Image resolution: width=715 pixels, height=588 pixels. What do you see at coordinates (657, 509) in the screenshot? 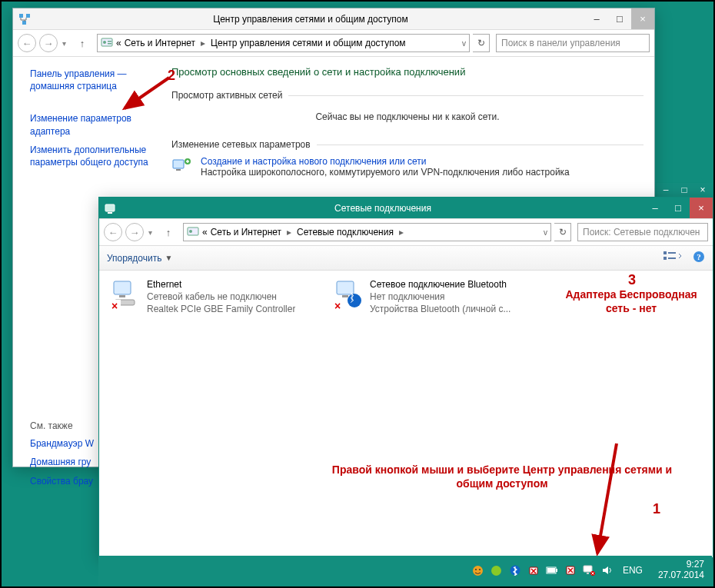
I see `annotation-number-1: 1` at bounding box center [657, 509].